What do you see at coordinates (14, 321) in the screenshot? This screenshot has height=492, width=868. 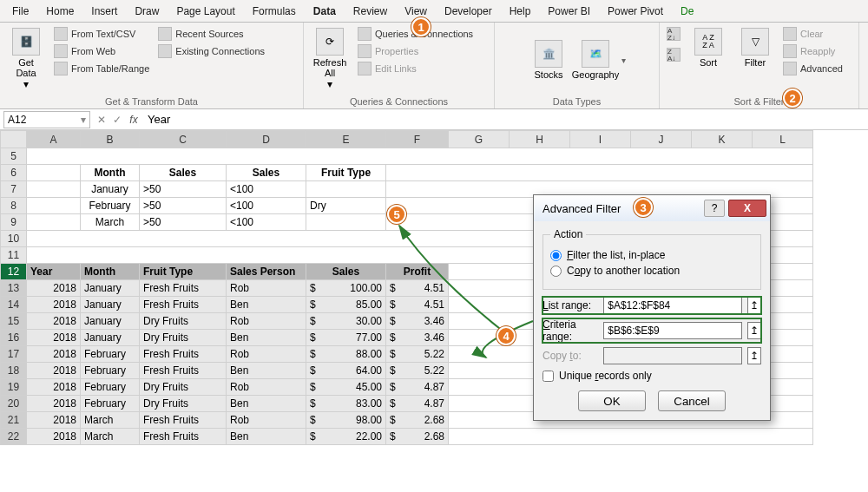 I see `row-header: 15` at bounding box center [14, 321].